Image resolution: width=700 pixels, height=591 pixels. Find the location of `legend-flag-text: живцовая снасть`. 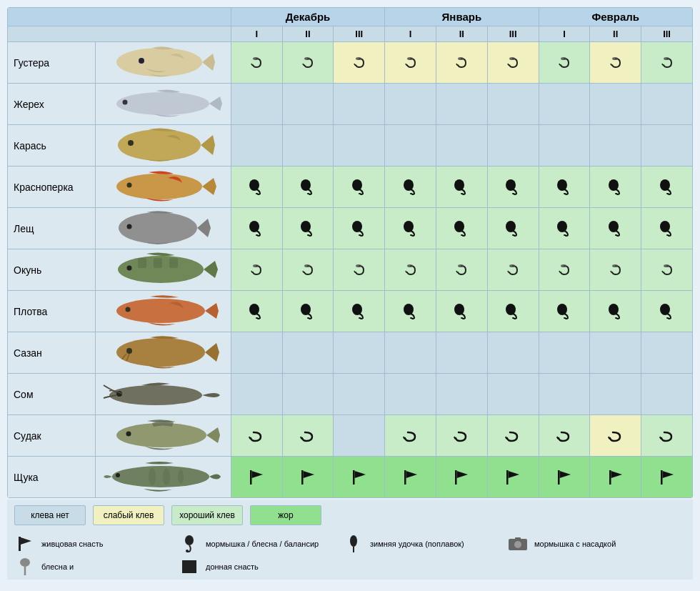

legend-flag-text: живцовая снасть is located at coordinates (72, 544).